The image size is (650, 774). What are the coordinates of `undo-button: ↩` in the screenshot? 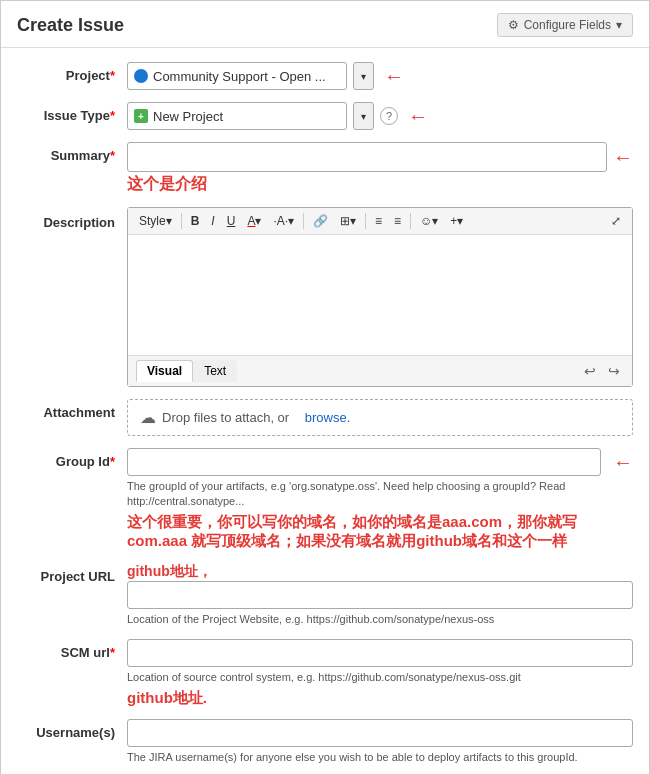 It's located at (590, 371).